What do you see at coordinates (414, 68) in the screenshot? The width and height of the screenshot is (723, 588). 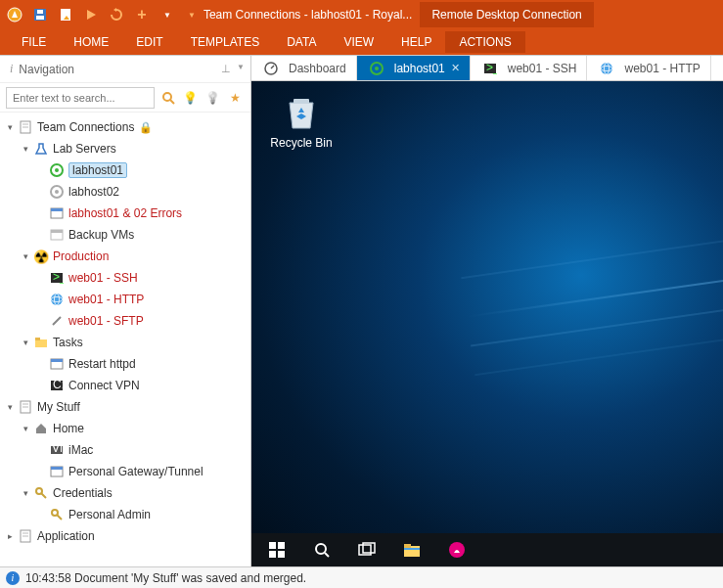 I see `tab-labhost01: labhost01✕` at bounding box center [414, 68].